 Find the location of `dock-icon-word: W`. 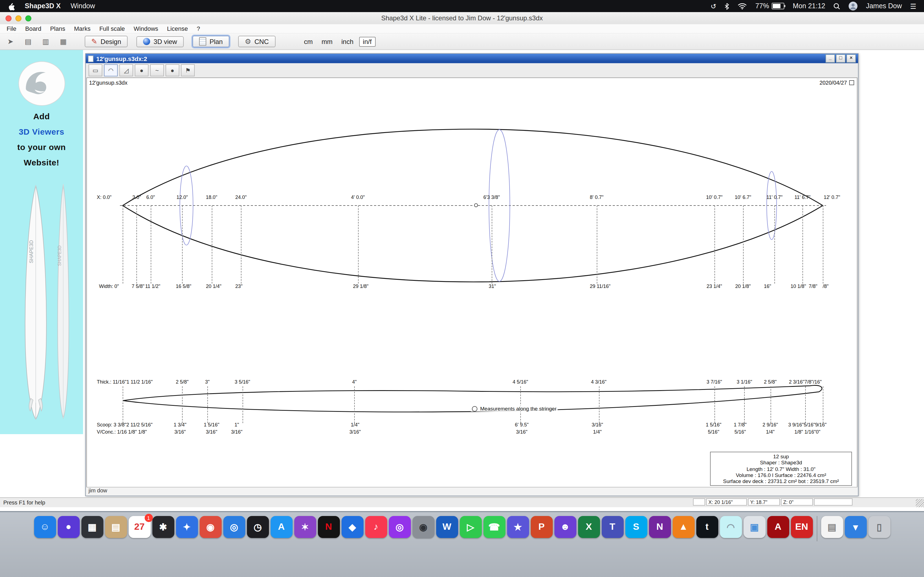

dock-icon-word: W is located at coordinates (447, 527).